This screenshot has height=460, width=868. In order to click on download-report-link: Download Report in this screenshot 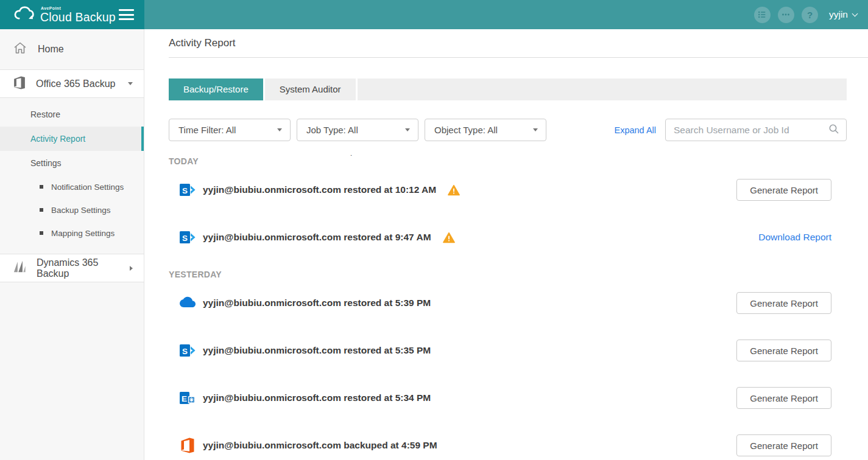, I will do `click(795, 237)`.